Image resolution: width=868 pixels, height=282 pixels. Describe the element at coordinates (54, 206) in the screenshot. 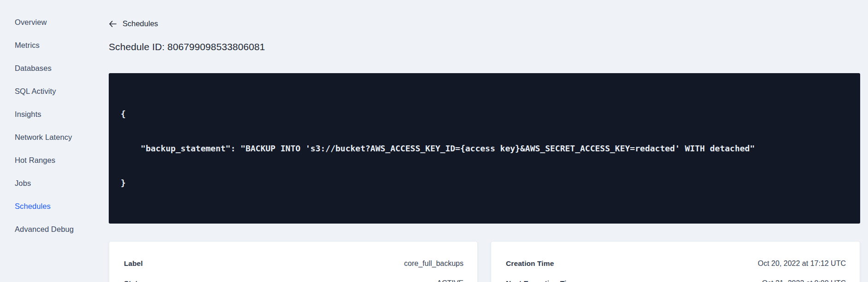

I see `sidebar-item-schedules: Schedules` at that location.